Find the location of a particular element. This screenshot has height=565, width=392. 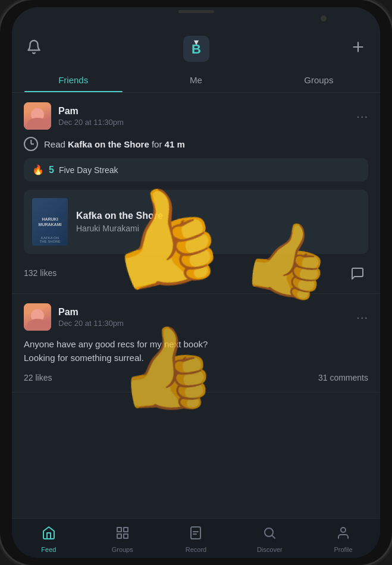

clock-icon is located at coordinates (31, 144).